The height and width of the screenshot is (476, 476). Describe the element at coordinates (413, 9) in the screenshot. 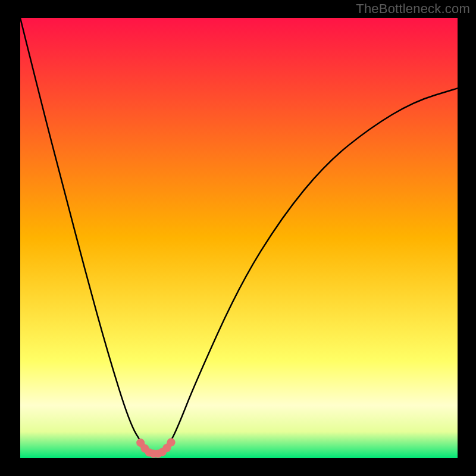

I see `watermark-text: TheBottleneck.com` at that location.